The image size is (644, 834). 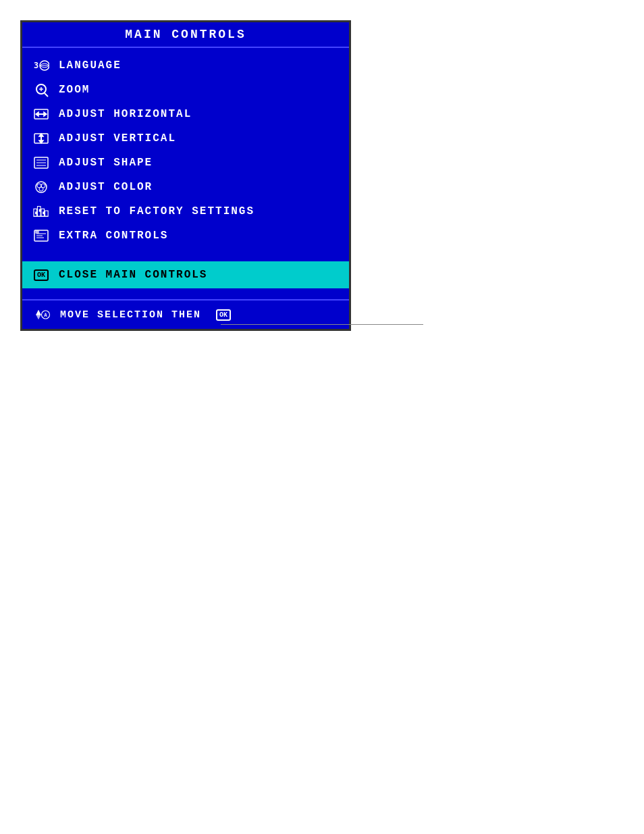 I want to click on ok-badge: OK, so click(x=41, y=276).